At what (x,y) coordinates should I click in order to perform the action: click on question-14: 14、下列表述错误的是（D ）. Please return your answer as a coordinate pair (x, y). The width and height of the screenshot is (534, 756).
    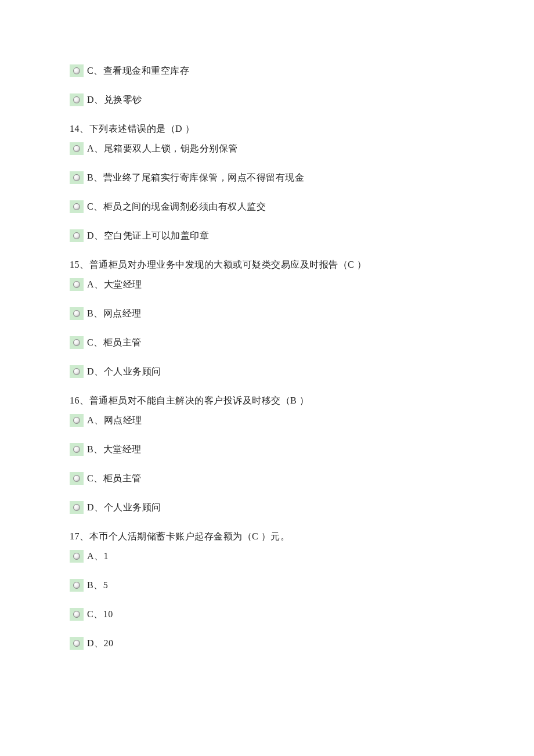
    Looking at the image, I should click on (267, 129).